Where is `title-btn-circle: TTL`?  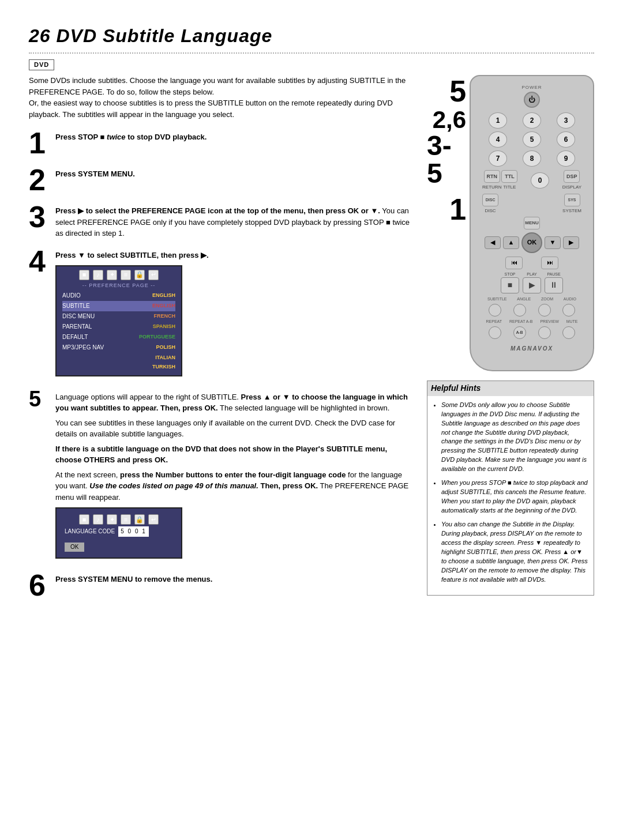 title-btn-circle: TTL is located at coordinates (509, 176).